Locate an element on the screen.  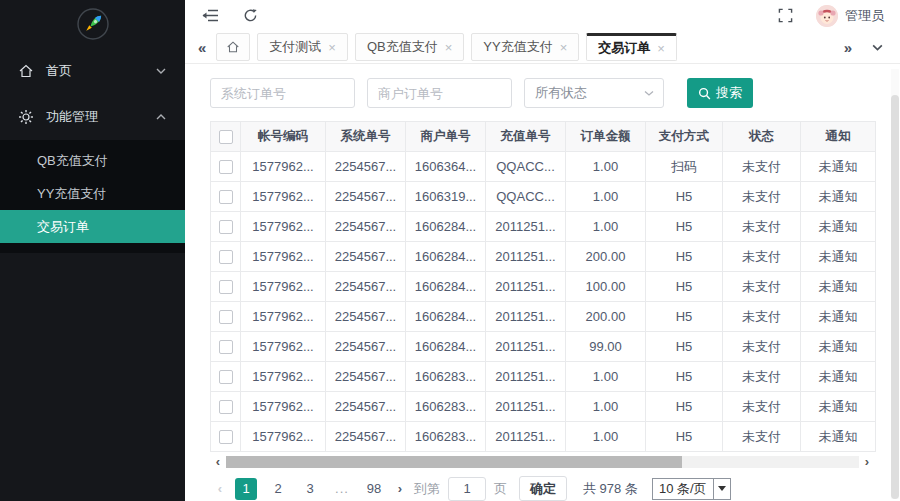
cell-amount: 100.00 is located at coordinates (606, 287).